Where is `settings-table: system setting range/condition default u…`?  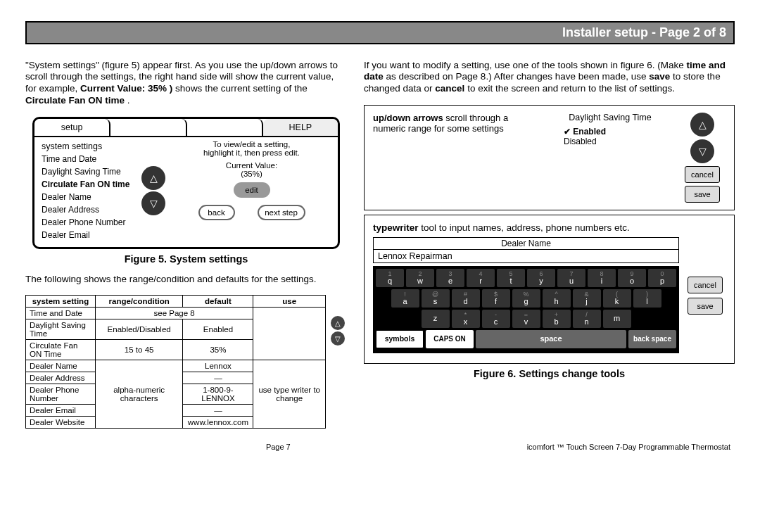
settings-table: system setting range/condition default u… is located at coordinates (176, 362).